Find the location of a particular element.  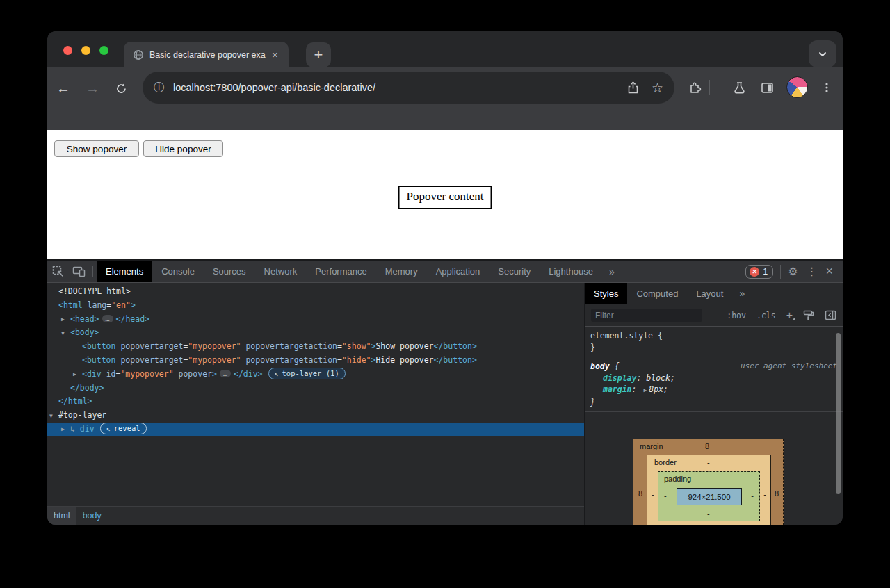

inspect-element-icon is located at coordinates (58, 271).